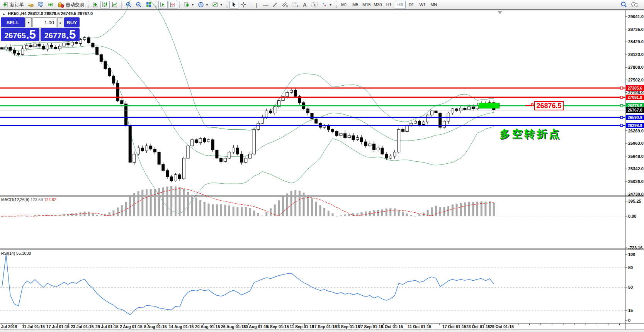 This screenshot has width=644, height=332. What do you see at coordinates (256, 327) in the screenshot?
I see `time-axis-label: 30 Aug 01:15` at bounding box center [256, 327].